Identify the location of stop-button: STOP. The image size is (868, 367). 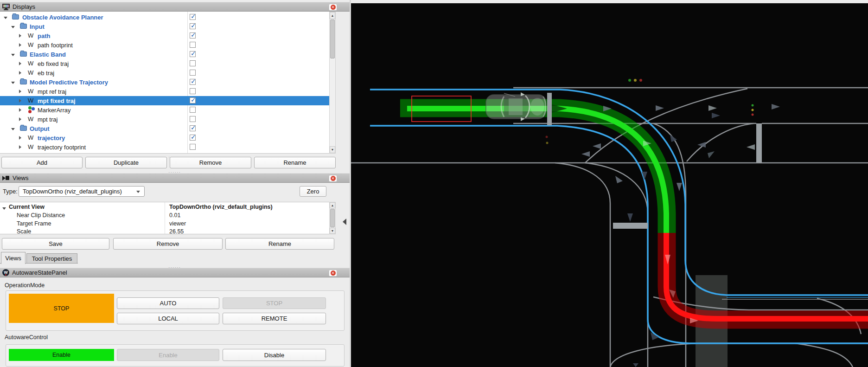
(274, 303).